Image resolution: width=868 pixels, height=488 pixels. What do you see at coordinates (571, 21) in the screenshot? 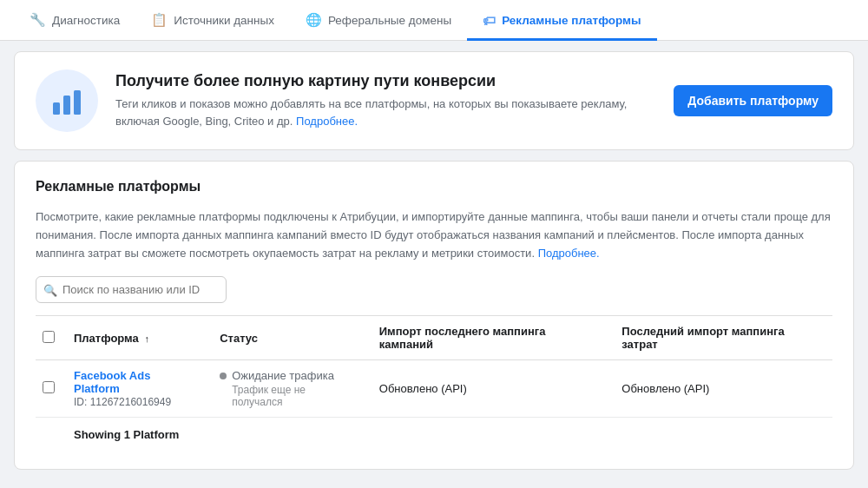
I see `tab-ad-platforms-label: Рекламные платформы` at bounding box center [571, 21].